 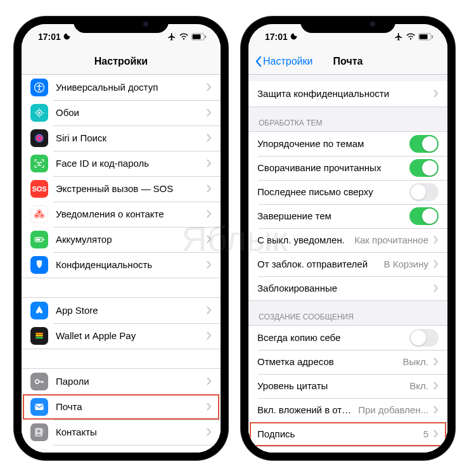 What do you see at coordinates (348, 338) in the screenshot?
I see `mail-row: Всегда копию себе` at bounding box center [348, 338].